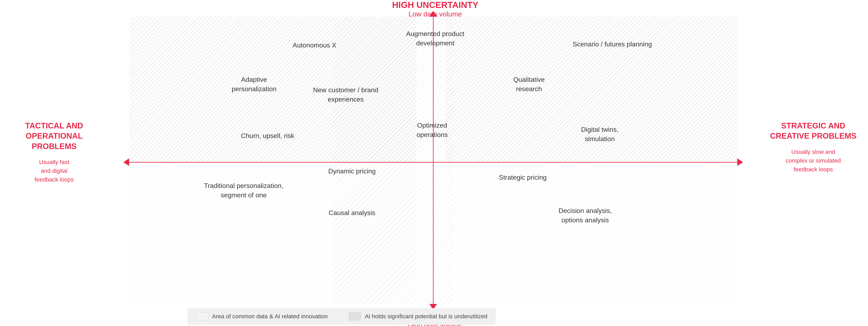 This screenshot has width=868, height=326. Describe the element at coordinates (262, 317) in the screenshot. I see `legend-item-common: Area of common data & AI related innovat…` at that location.